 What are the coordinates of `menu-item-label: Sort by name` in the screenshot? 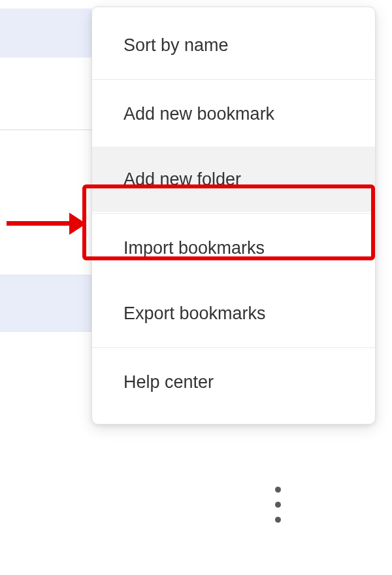 It's located at (176, 46).